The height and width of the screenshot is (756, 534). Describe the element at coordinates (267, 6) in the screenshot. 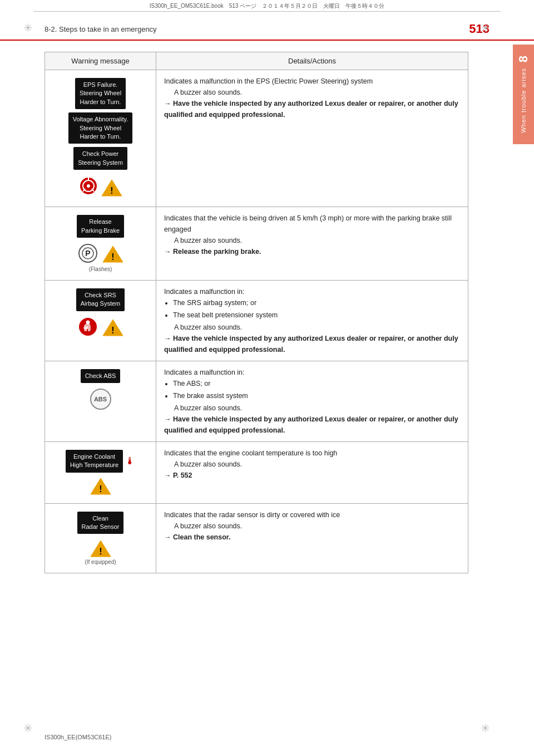

I see `meta-bar: IS300h_EE_OM53C61E.book 513 ページ ２０１４年５月２…` at that location.